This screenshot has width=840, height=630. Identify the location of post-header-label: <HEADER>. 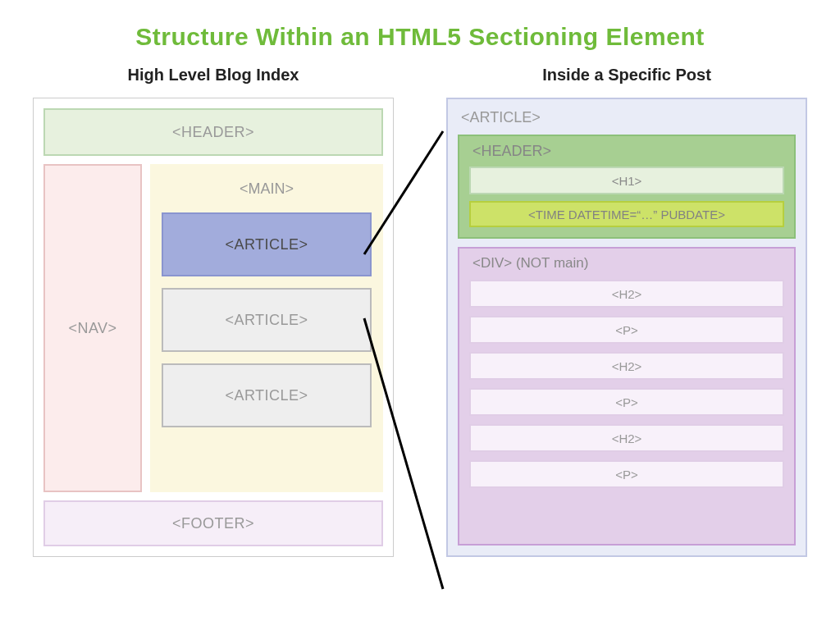
(627, 151).